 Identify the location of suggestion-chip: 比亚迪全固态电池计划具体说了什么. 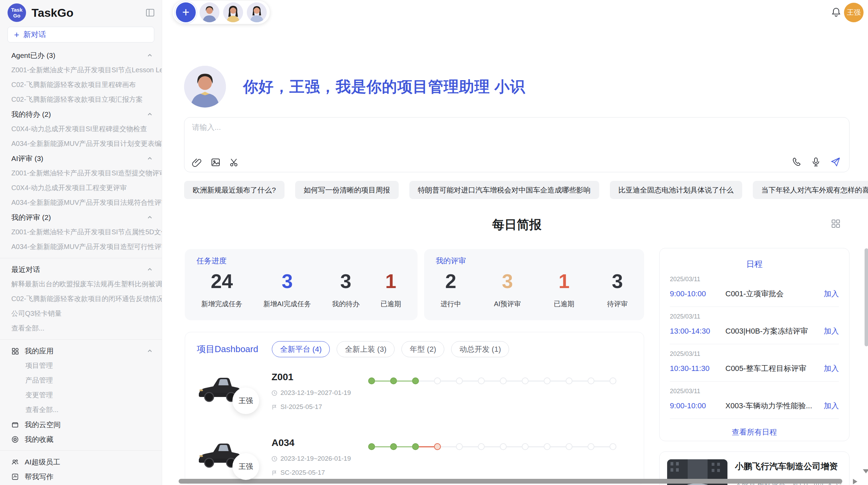
(676, 190).